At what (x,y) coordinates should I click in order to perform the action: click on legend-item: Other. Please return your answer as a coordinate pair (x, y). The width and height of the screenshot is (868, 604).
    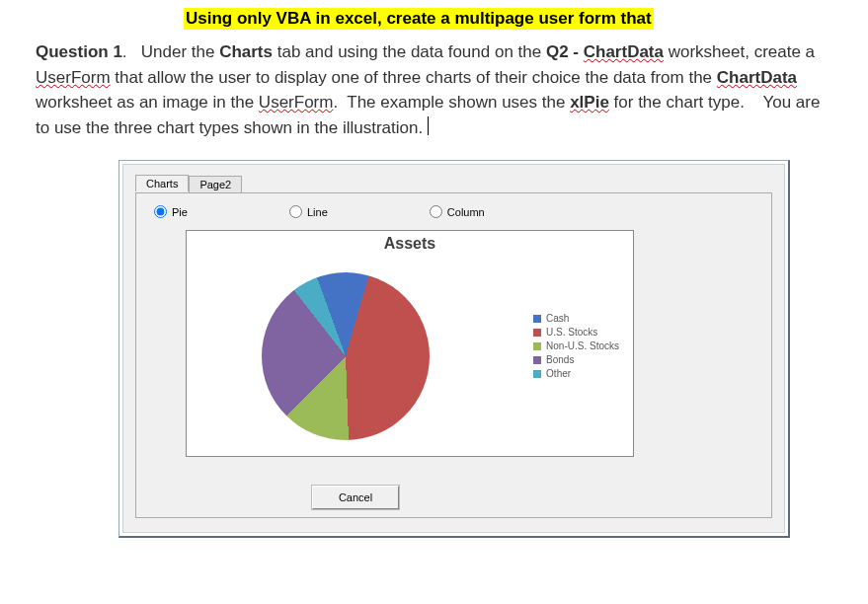
    Looking at the image, I should click on (577, 373).